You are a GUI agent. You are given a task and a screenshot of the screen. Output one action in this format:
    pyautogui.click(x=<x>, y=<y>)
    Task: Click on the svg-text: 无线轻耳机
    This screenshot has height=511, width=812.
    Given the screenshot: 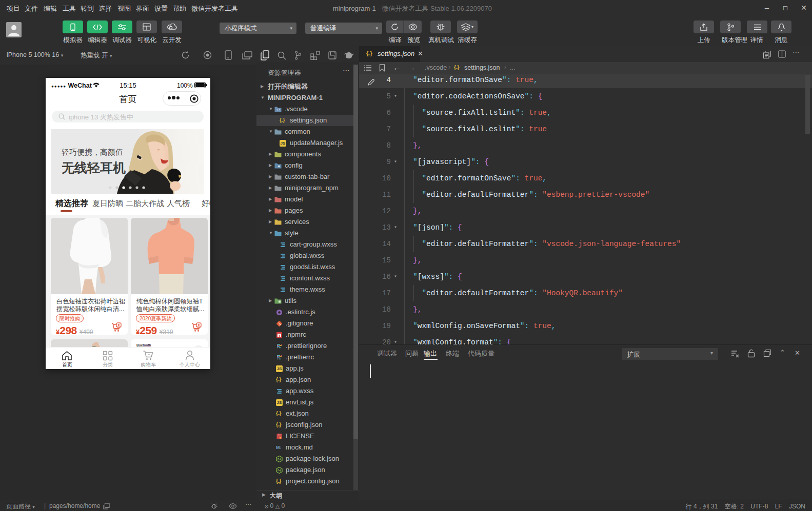 What is the action you would take?
    pyautogui.click(x=93, y=168)
    